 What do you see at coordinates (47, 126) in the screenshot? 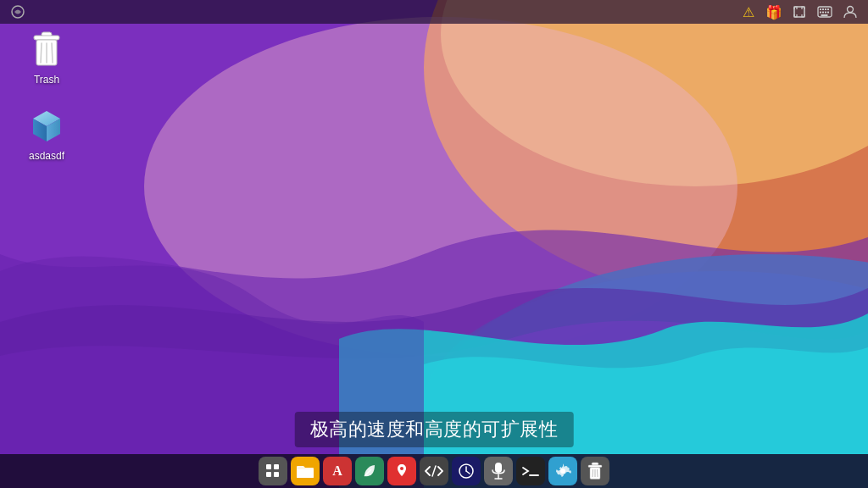
I see `asdasdf-icon-img` at bounding box center [47, 126].